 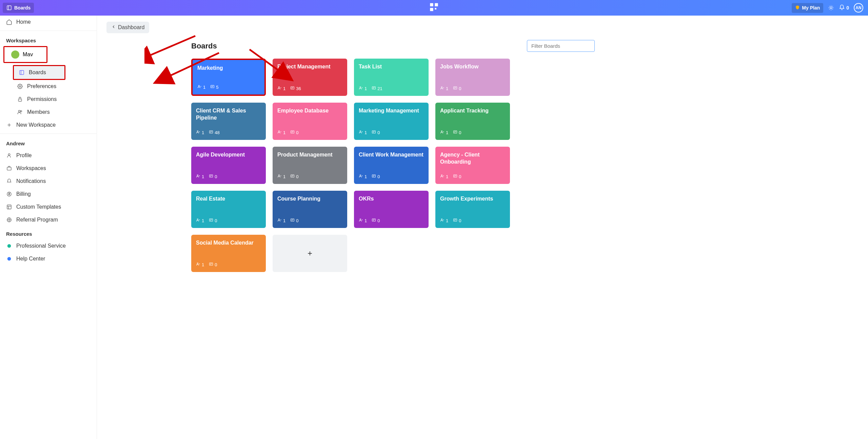 I want to click on board-card: Client Work Management10, so click(x=391, y=165).